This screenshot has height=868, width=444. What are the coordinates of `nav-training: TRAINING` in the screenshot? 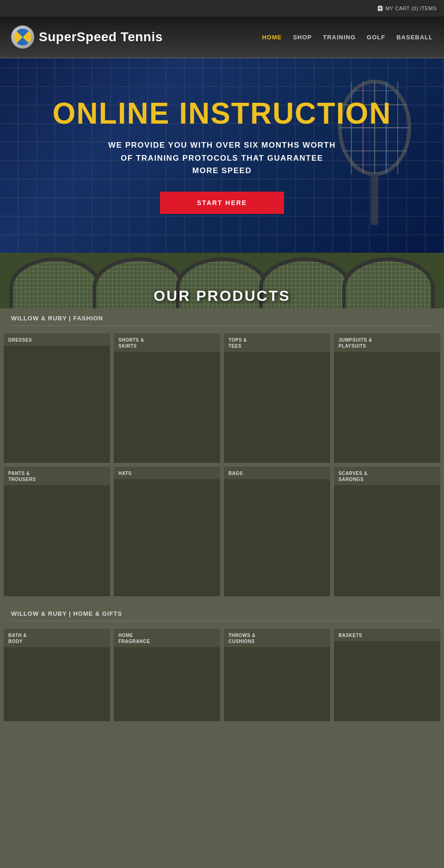 It's located at (339, 37).